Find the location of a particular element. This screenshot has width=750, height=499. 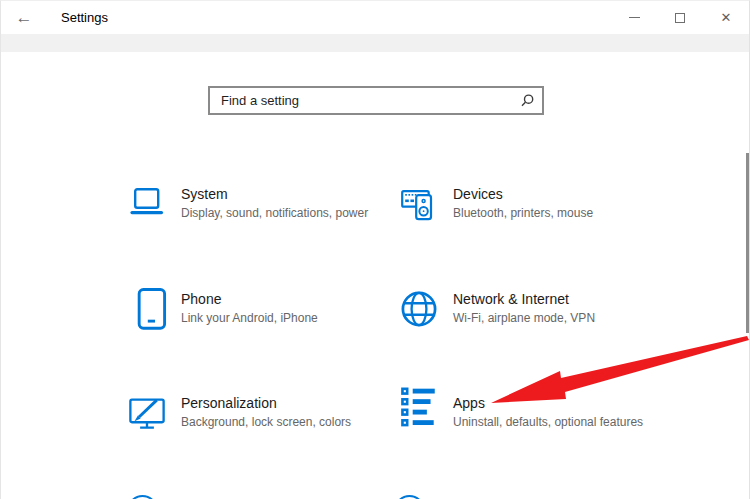

titlebar: ← Settings ✕ is located at coordinates (375, 18).